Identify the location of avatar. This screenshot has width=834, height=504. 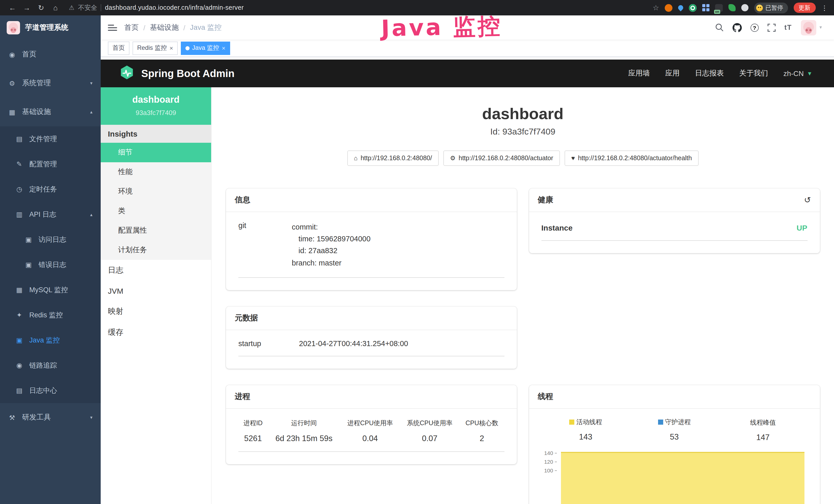
(808, 27).